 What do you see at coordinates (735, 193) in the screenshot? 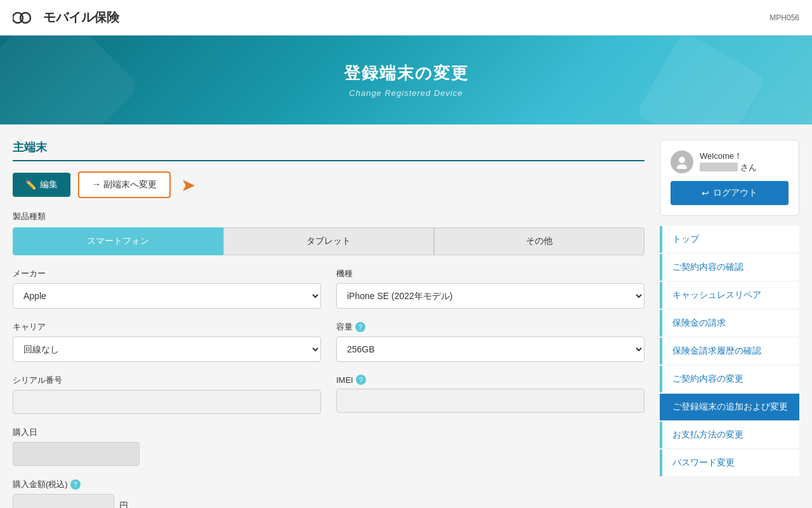
I see `logout-label: ログアウト` at bounding box center [735, 193].